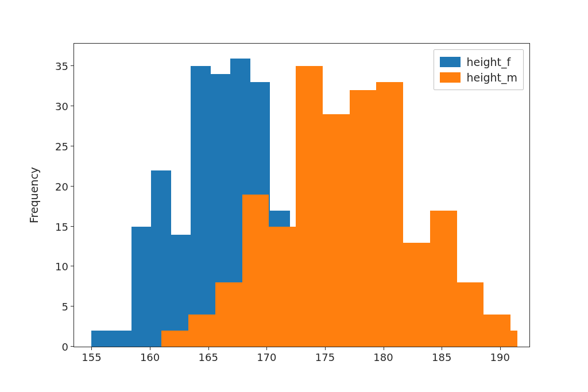 The height and width of the screenshot is (392, 588). What do you see at coordinates (479, 78) in the screenshot?
I see `legend-entry-height-m: height_m` at bounding box center [479, 78].